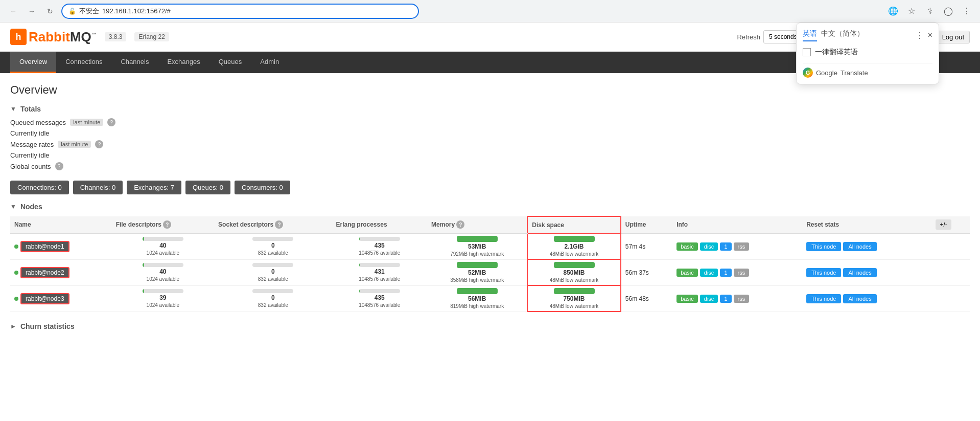 This screenshot has width=980, height=421. What do you see at coordinates (53, 37) in the screenshot?
I see `logo: h RabbitMQ™` at bounding box center [53, 37].